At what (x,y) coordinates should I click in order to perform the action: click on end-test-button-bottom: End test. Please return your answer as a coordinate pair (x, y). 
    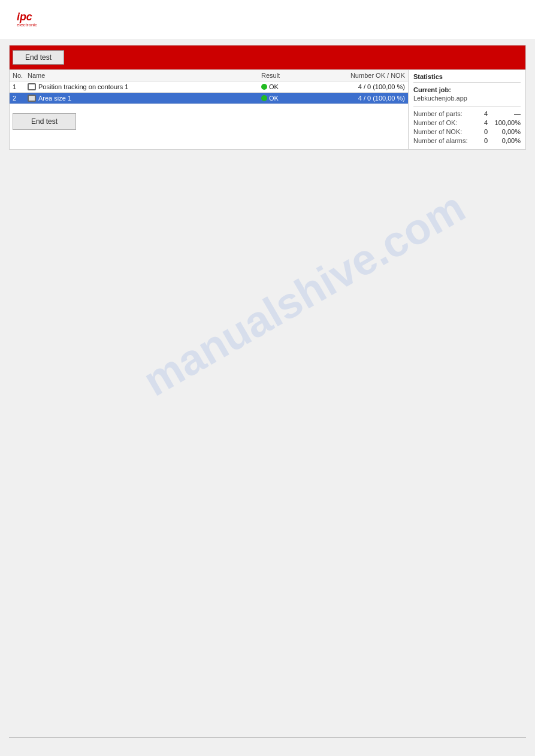
    Looking at the image, I should click on (44, 122).